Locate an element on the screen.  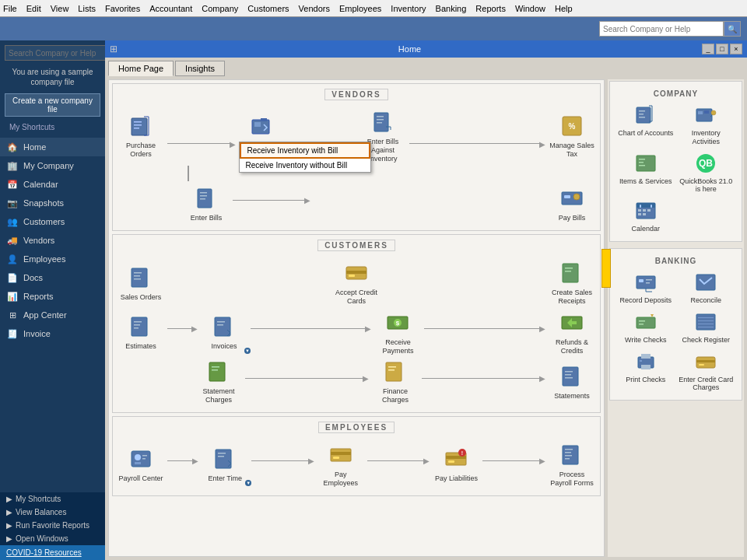
menu-view: View is located at coordinates (60, 9).